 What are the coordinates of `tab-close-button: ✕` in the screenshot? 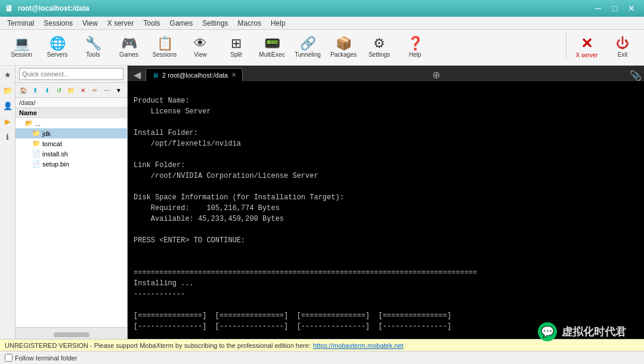 It's located at (234, 75).